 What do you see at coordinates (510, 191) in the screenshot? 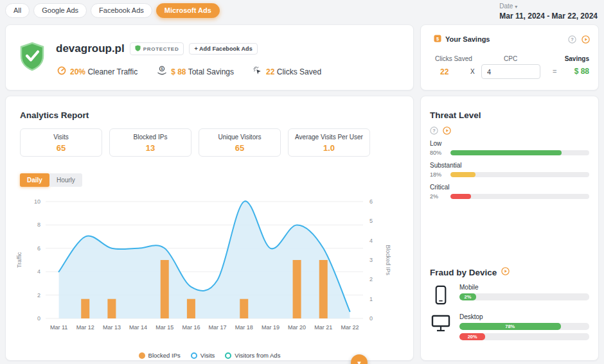
I see `threat-row-critical: Critical2%` at bounding box center [510, 191].